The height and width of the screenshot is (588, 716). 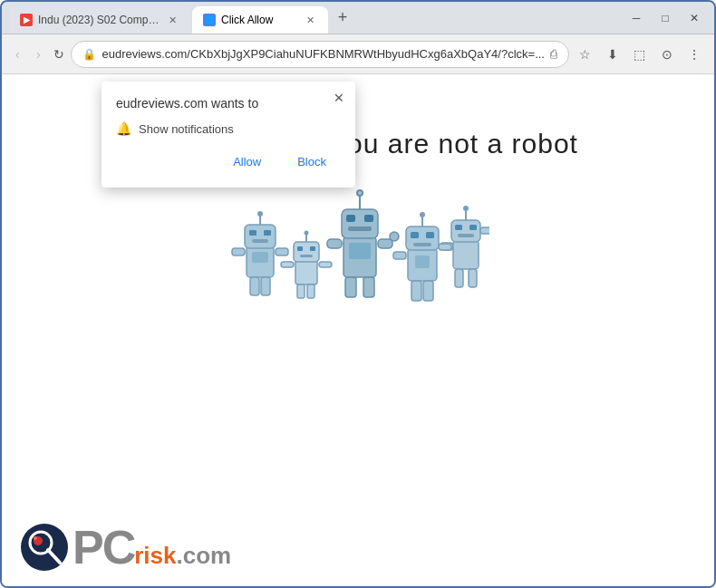 What do you see at coordinates (358, 18) in the screenshot?
I see `title-bar: ▶ Indu (2023) S02 Complete Benga ✕ 🌐 Cli…` at bounding box center [358, 18].